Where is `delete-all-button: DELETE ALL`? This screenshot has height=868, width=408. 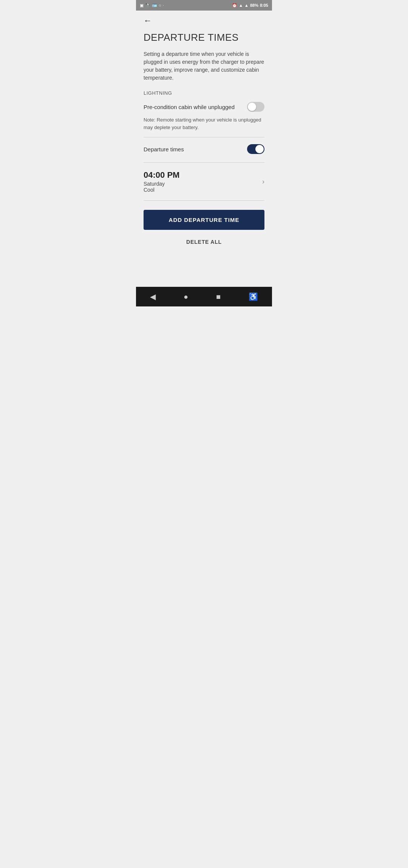
delete-all-button: DELETE ALL is located at coordinates (204, 242).